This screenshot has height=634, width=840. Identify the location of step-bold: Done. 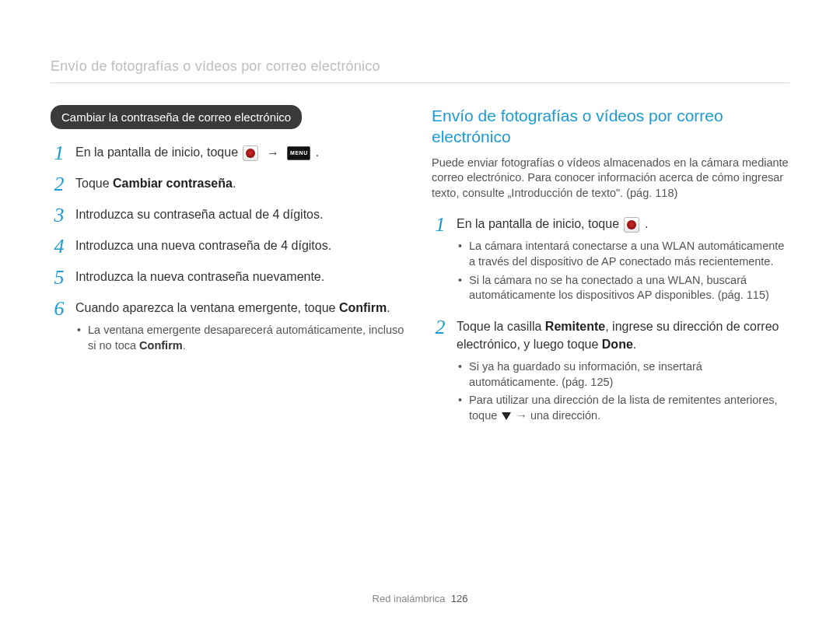
(618, 344).